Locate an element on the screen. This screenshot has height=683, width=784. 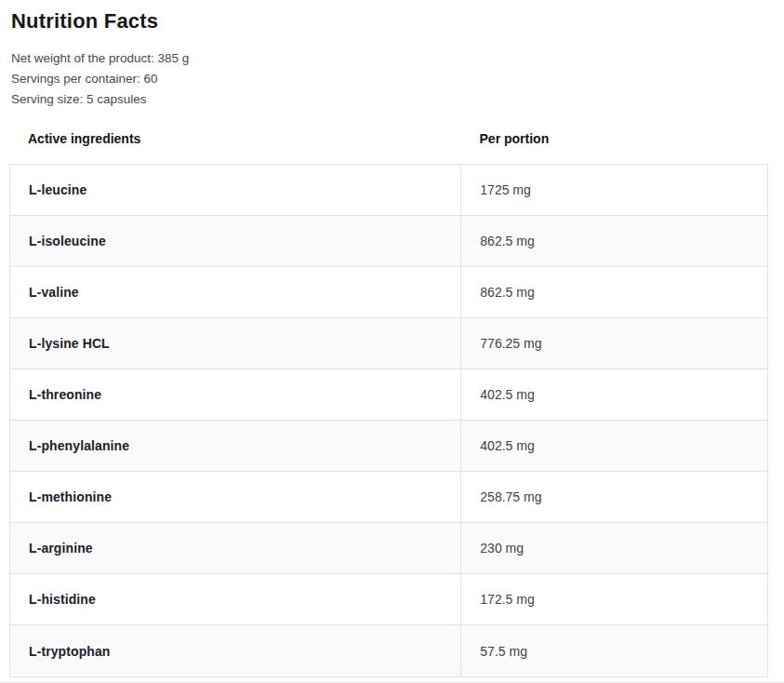
amount-cell: 172.5 mg is located at coordinates (614, 599).